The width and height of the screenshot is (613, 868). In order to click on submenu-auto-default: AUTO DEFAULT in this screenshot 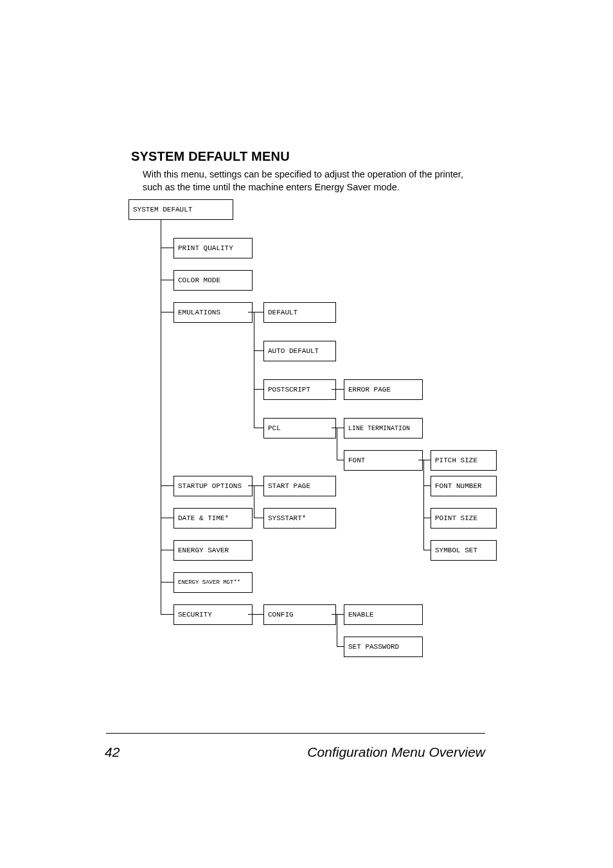, I will do `click(299, 351)`.